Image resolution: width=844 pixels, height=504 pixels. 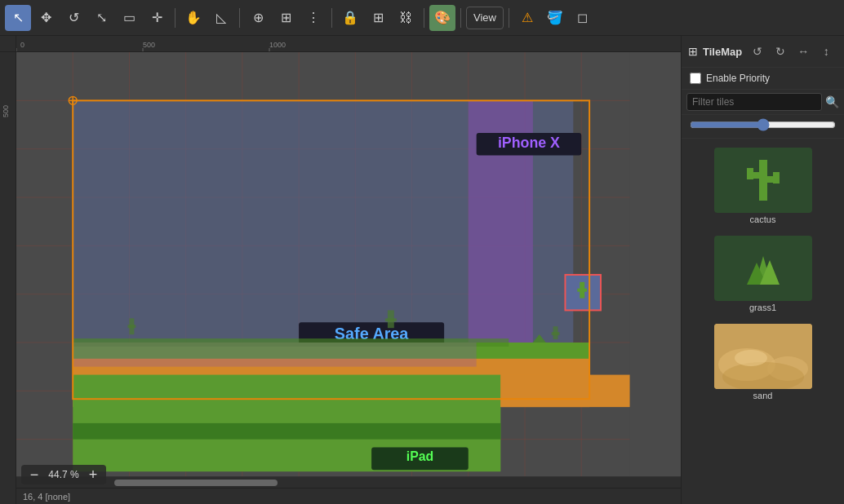 I want to click on svg-text: 1000, so click(x=278, y=45).